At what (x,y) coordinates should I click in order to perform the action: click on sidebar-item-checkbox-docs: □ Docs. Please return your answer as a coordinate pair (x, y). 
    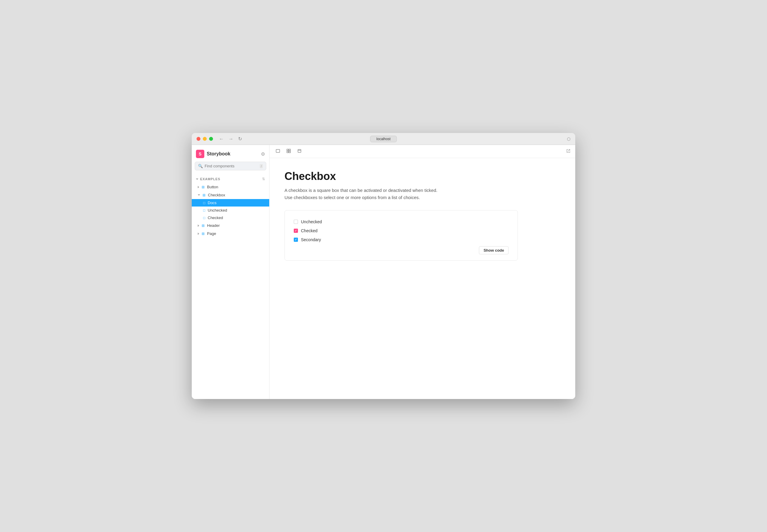
    Looking at the image, I should click on (231, 203).